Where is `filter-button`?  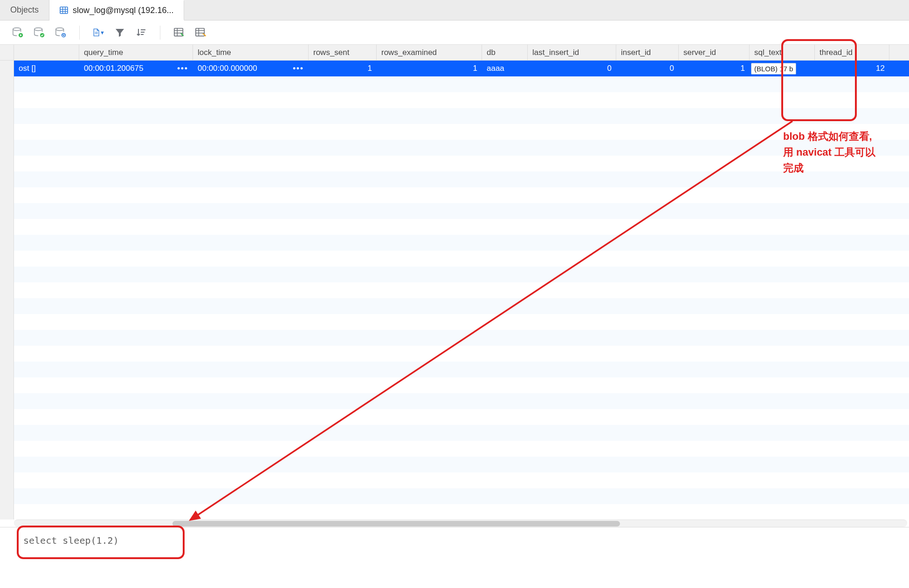 filter-button is located at coordinates (120, 33).